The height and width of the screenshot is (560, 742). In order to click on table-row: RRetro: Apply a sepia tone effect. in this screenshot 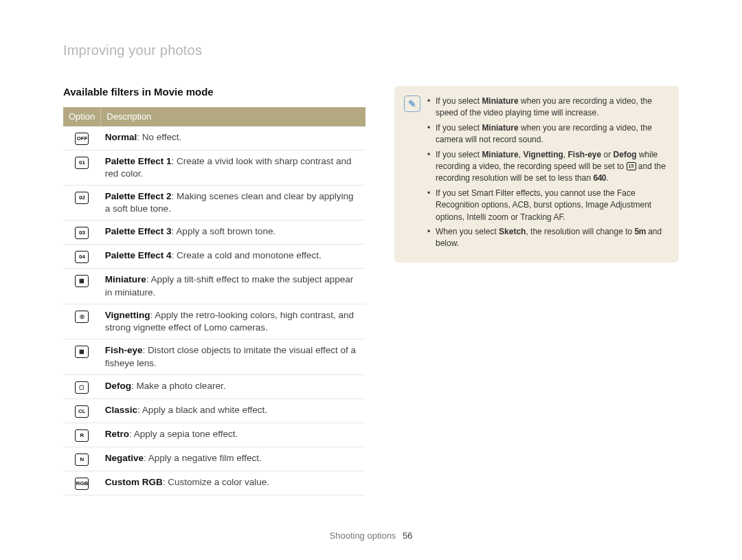, I will do `click(214, 434)`.